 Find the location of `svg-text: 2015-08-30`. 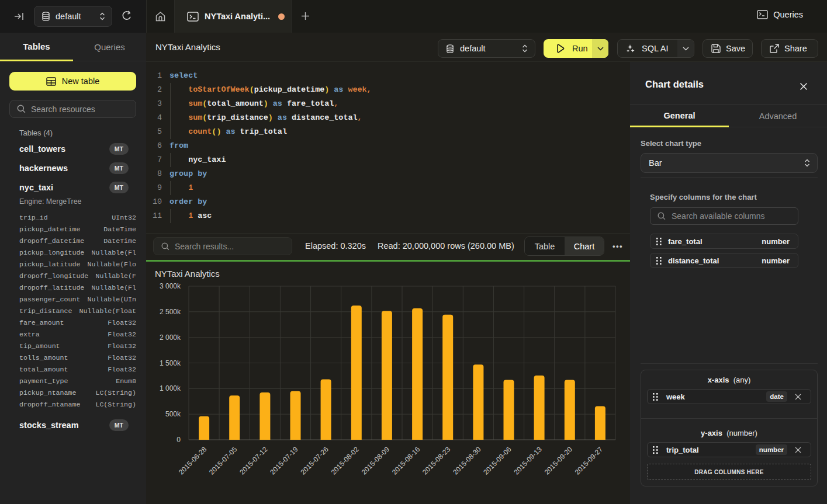

svg-text: 2015-08-30 is located at coordinates (467, 461).